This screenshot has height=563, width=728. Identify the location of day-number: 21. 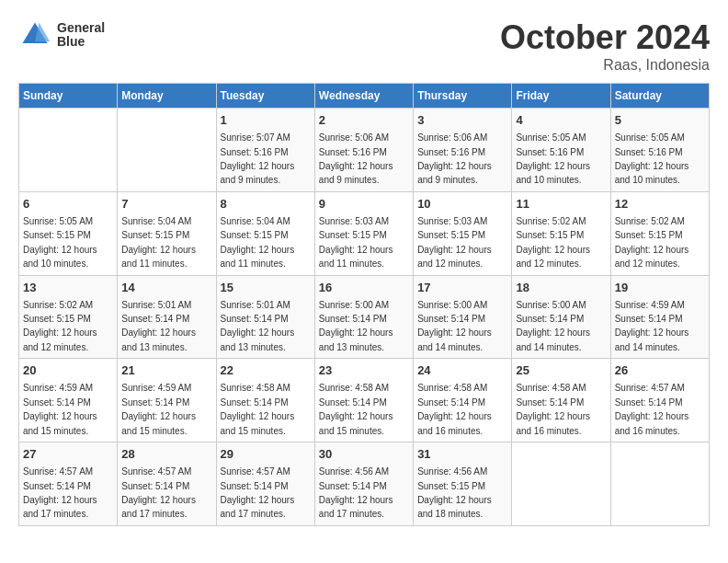
(166, 371).